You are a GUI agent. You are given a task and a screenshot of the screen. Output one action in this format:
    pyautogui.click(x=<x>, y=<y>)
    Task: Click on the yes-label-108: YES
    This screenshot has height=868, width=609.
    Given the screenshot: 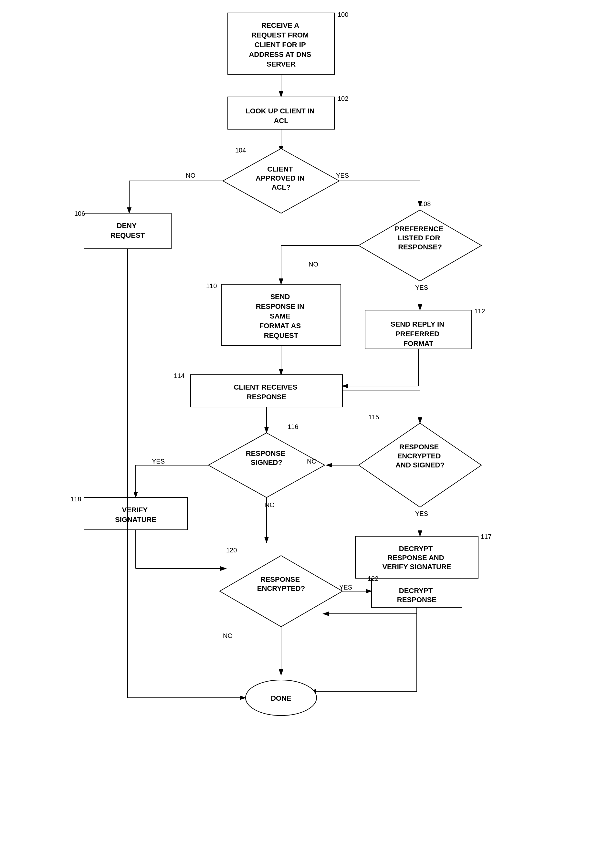 What is the action you would take?
    pyautogui.click(x=421, y=287)
    